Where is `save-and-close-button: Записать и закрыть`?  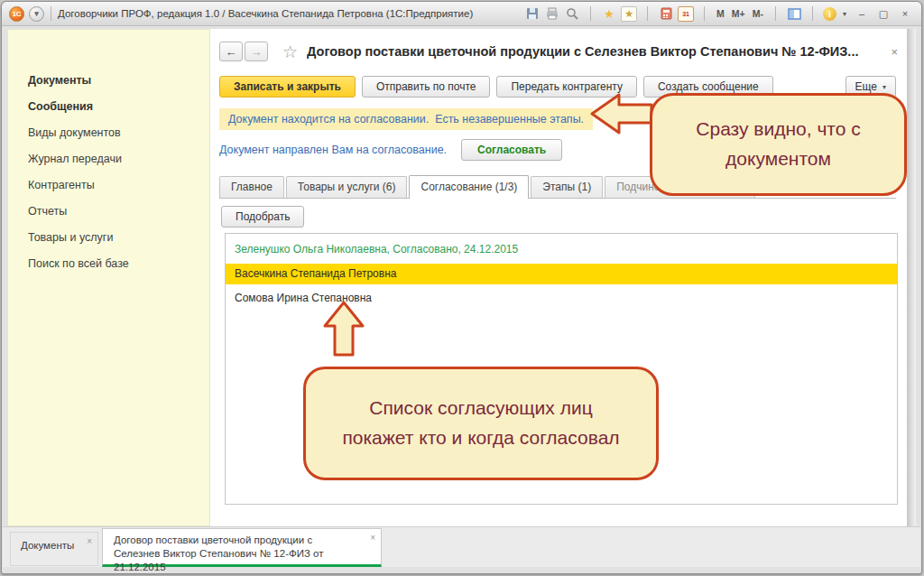
save-and-close-button: Записать и закрыть is located at coordinates (287, 87).